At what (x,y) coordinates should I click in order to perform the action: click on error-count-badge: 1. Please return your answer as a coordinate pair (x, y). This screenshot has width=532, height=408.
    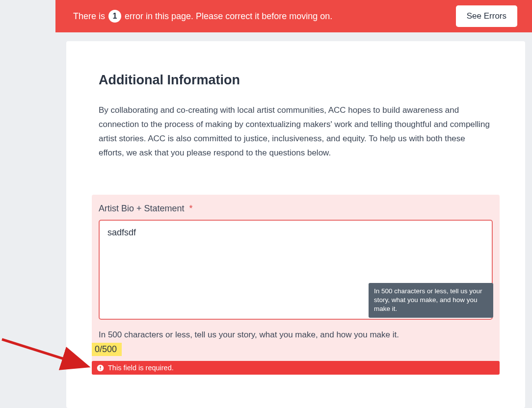
    Looking at the image, I should click on (115, 16).